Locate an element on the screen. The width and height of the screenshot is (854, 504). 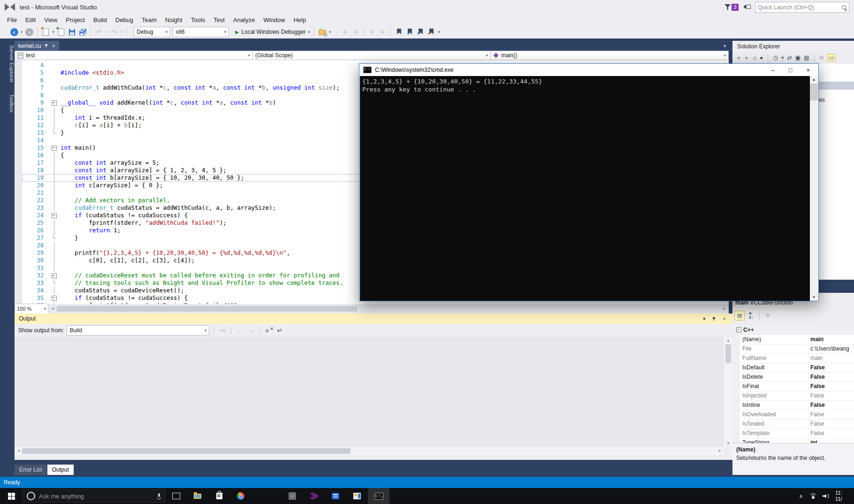
goto-message-button: ↪ is located at coordinates (222, 330).